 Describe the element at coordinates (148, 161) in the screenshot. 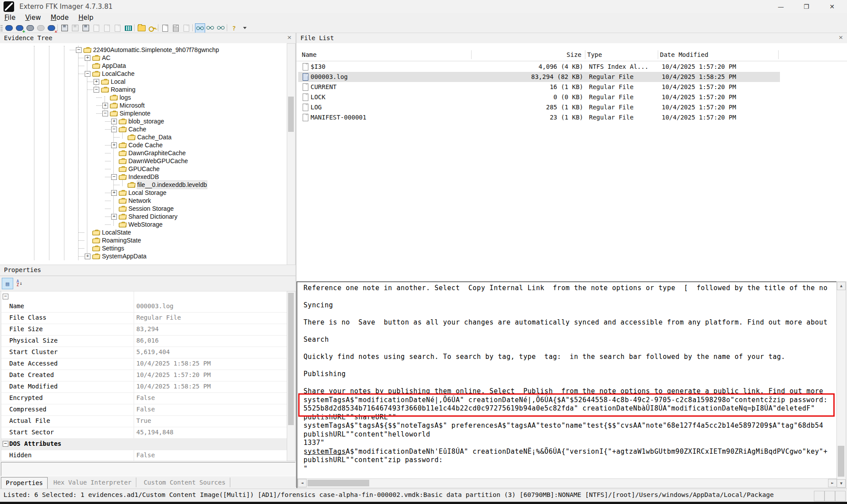

I see `tree-node-dawnwebgpucache: DawnWebGPUCache` at that location.